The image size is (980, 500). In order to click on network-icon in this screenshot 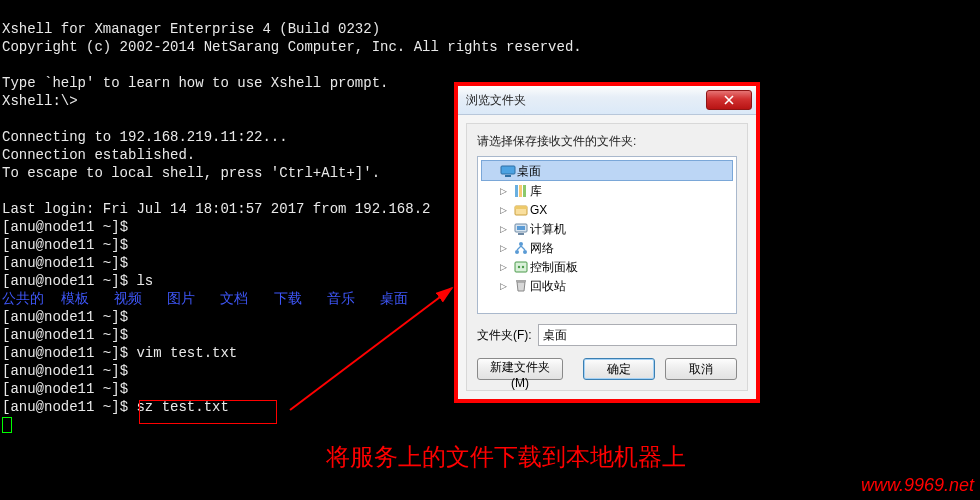, I will do `click(521, 248)`.